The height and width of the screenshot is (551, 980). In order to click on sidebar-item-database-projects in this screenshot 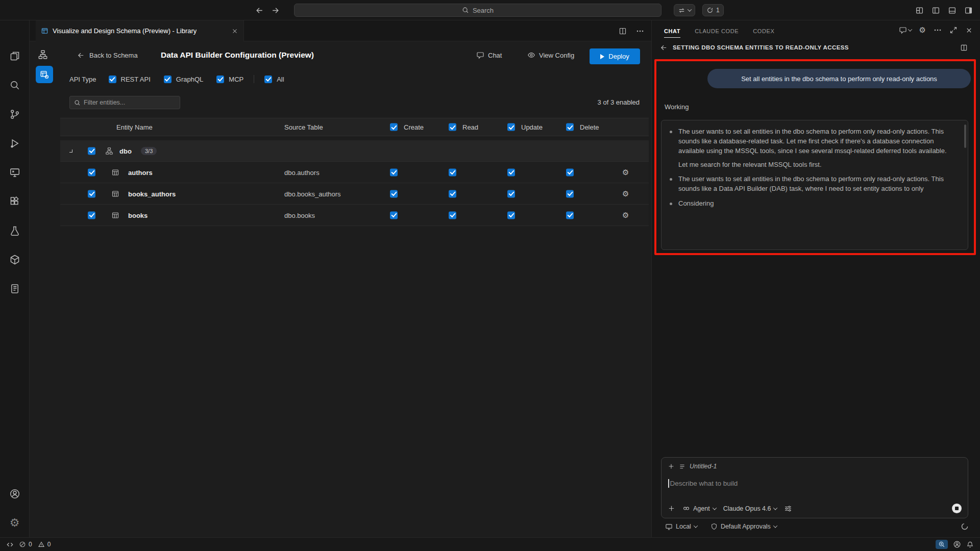, I will do `click(15, 259)`.